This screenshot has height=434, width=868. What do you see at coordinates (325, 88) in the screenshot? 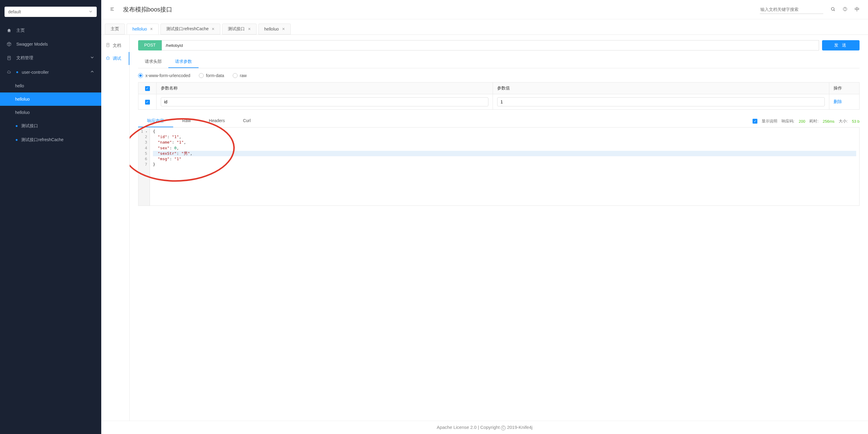
I see `col-name: 参数名称` at bounding box center [325, 88].